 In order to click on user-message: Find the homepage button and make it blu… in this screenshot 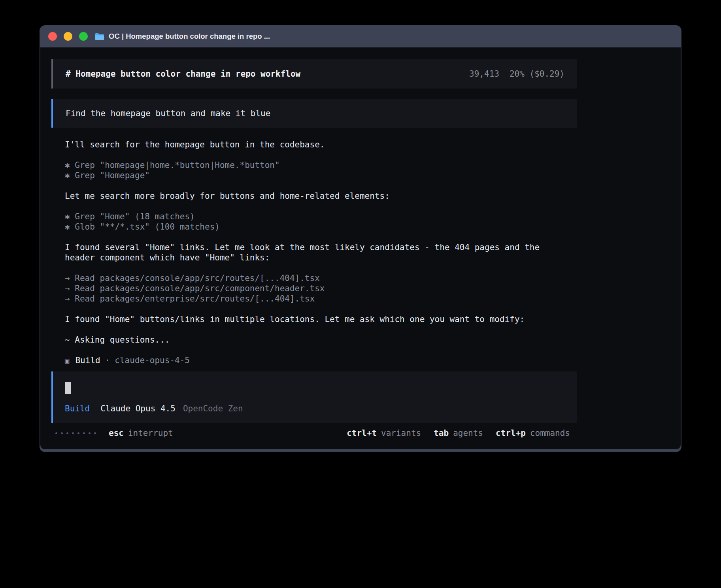, I will do `click(314, 113)`.